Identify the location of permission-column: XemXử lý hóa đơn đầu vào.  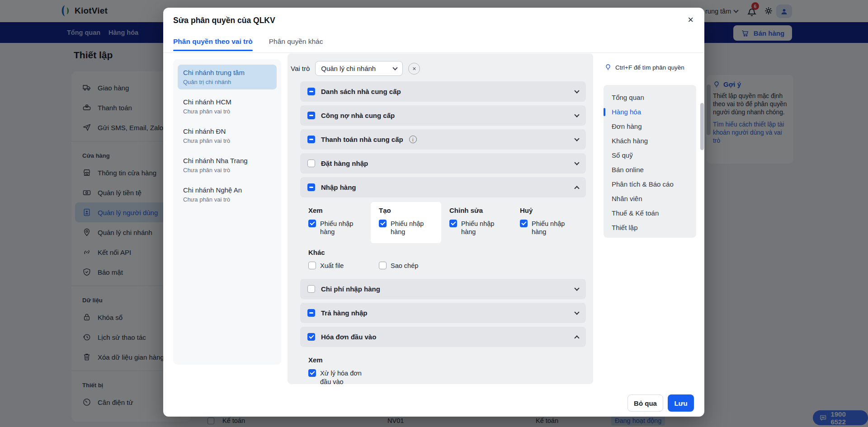
(335, 368).